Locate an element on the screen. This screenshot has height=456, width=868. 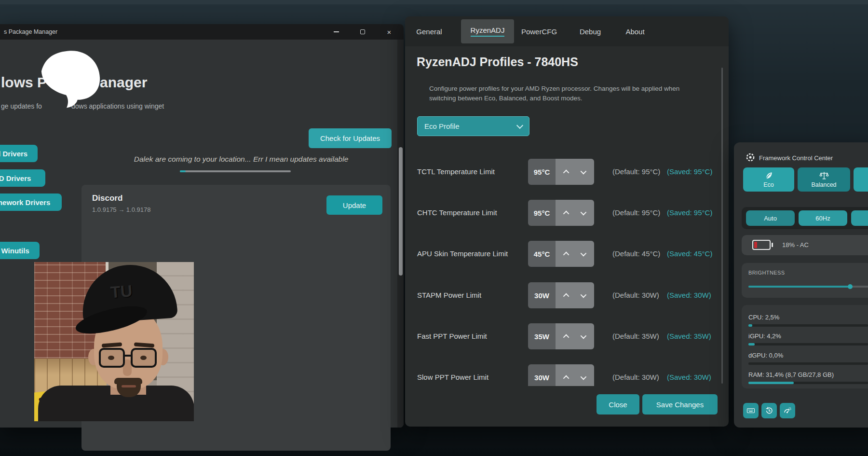
refresh-60hz-button: 60Hz is located at coordinates (823, 218).